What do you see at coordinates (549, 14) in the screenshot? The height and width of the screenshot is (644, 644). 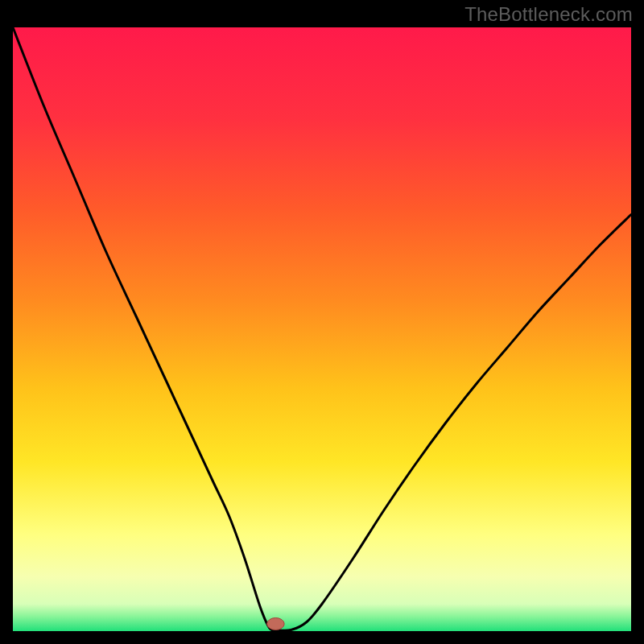 I see `watermark-text: TheBottleneck.com` at bounding box center [549, 14].